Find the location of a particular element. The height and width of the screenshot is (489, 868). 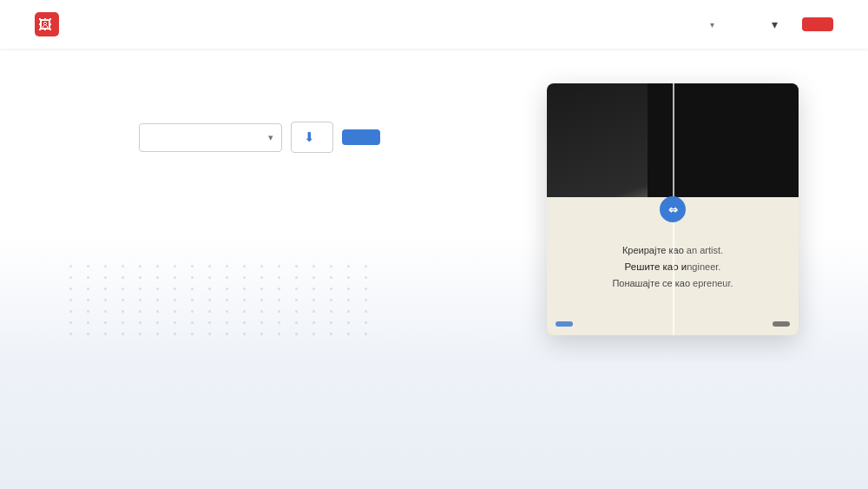

hero-controls: Spanish French German Serbian ⬇ is located at coordinates (260, 137).